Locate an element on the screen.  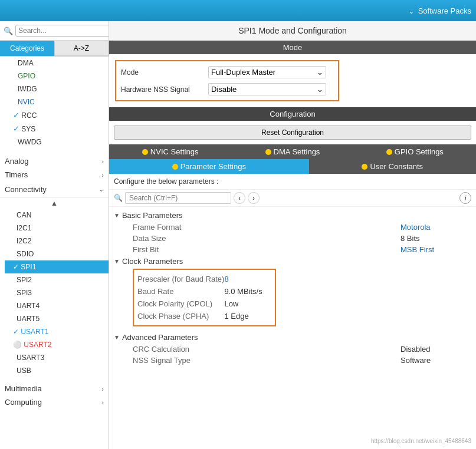
param-name-frame-format: Frame Format is located at coordinates (267, 227).